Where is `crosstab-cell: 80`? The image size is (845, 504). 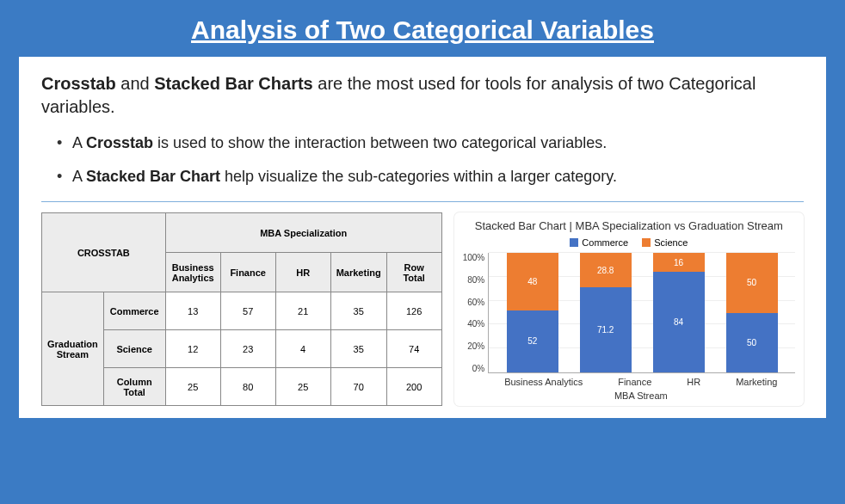 crosstab-cell: 80 is located at coordinates (248, 387).